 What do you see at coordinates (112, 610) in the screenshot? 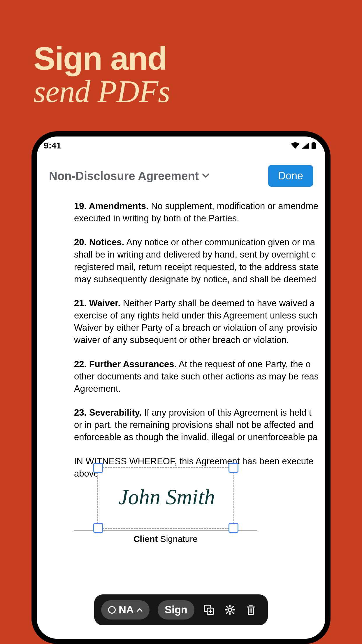
I see `circle-icon` at bounding box center [112, 610].